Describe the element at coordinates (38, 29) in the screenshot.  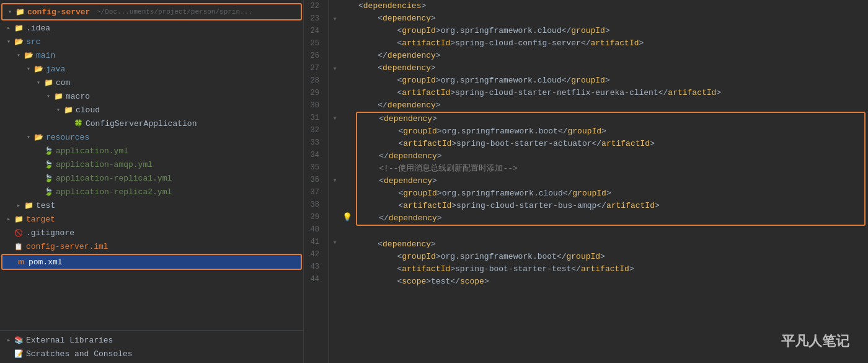
I see `item-label: .idea` at that location.